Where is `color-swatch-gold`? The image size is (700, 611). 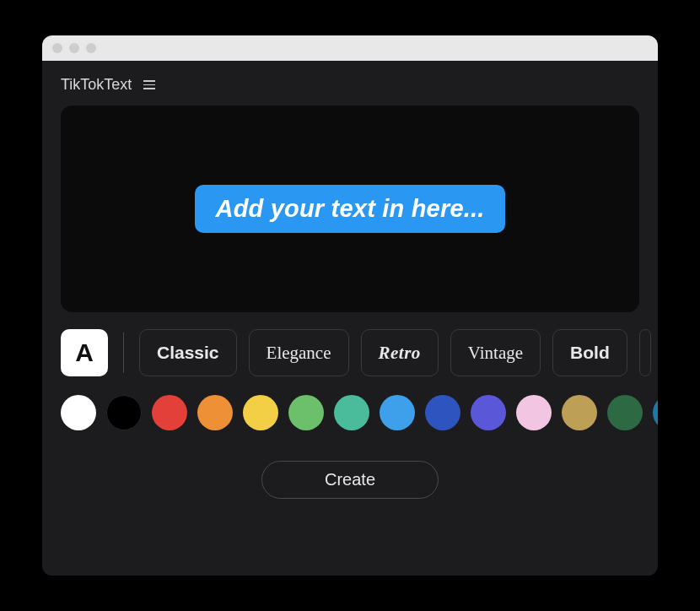
color-swatch-gold is located at coordinates (579, 413).